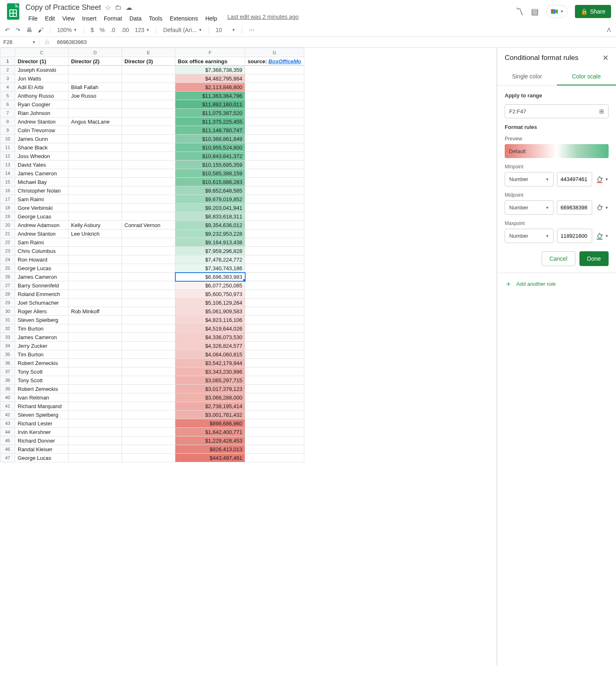 Image resolution: width=616 pixels, height=675 pixels. What do you see at coordinates (575, 208) in the screenshot?
I see `midpoint-value-input` at bounding box center [575, 208].